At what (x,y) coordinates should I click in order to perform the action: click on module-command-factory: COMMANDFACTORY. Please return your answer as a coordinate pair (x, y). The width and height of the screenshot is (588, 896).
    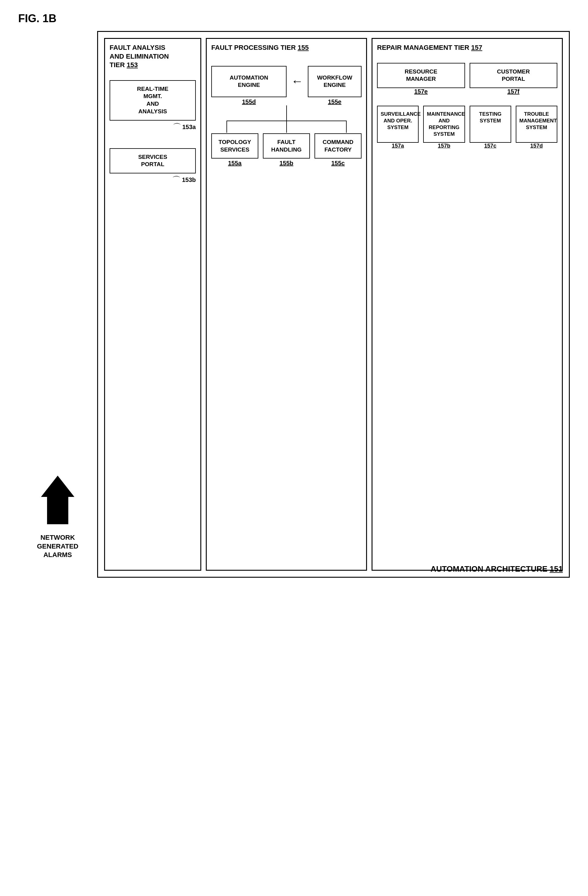
    Looking at the image, I should click on (338, 146).